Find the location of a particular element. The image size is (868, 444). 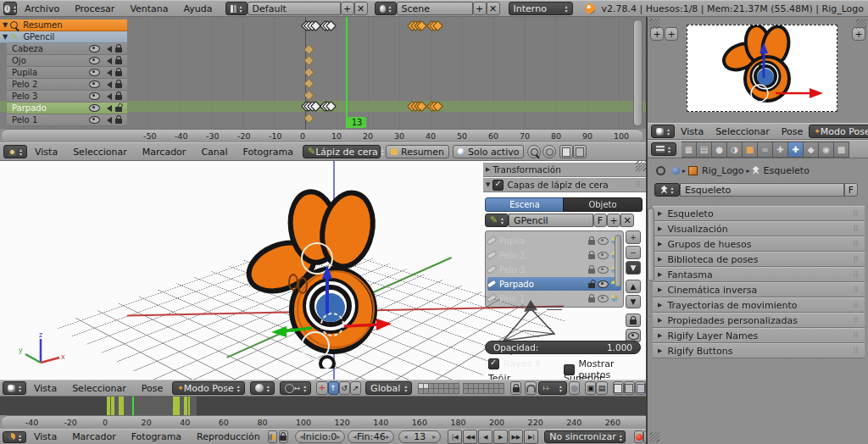

move-layer-up-button: ▲ is located at coordinates (633, 286).